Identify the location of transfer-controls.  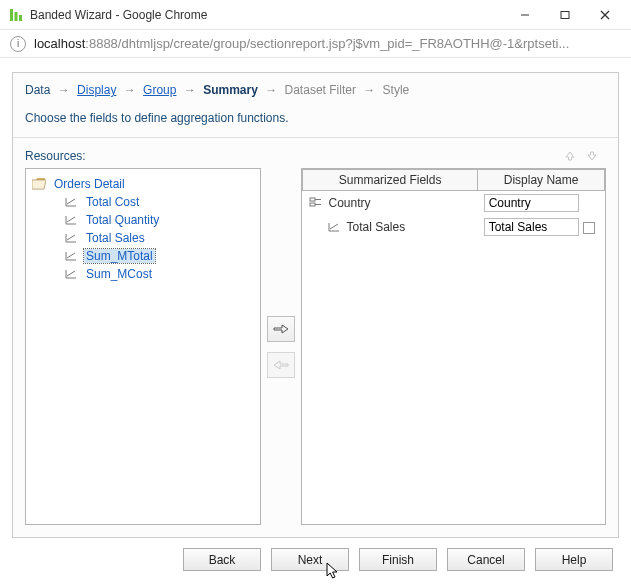
(281, 346).